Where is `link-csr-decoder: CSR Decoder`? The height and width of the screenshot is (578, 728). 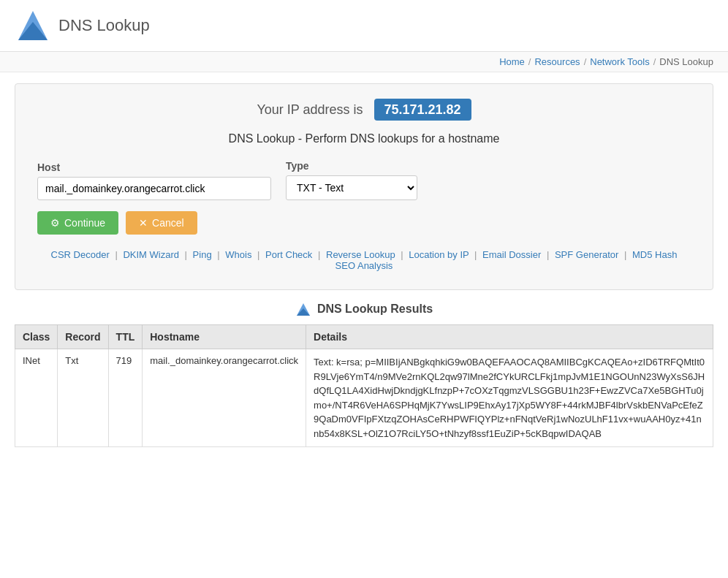
link-csr-decoder: CSR Decoder is located at coordinates (80, 254).